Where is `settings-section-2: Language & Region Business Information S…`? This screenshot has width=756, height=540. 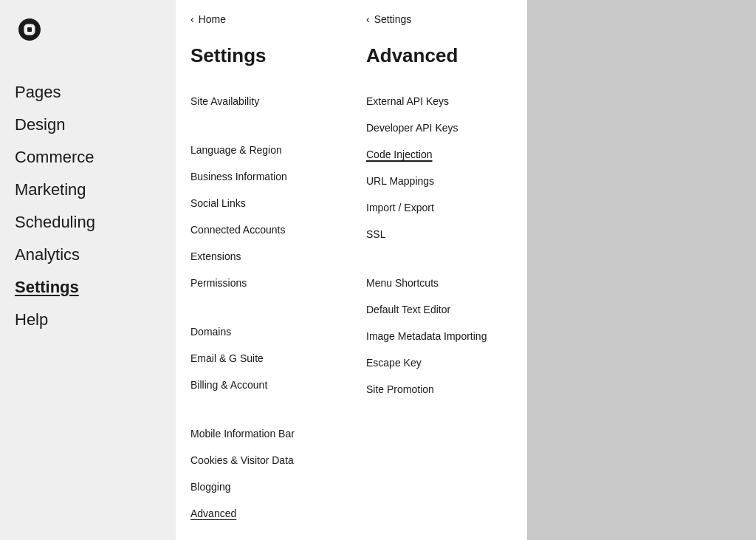 settings-section-2: Language & Region Business Information S… is located at coordinates (264, 216).